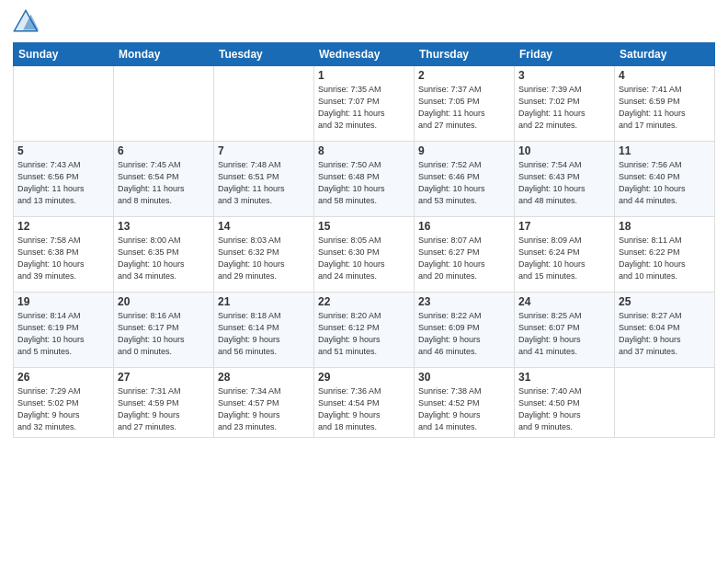 Image resolution: width=728 pixels, height=563 pixels. Describe the element at coordinates (464, 377) in the screenshot. I see `day-number: 30` at that location.